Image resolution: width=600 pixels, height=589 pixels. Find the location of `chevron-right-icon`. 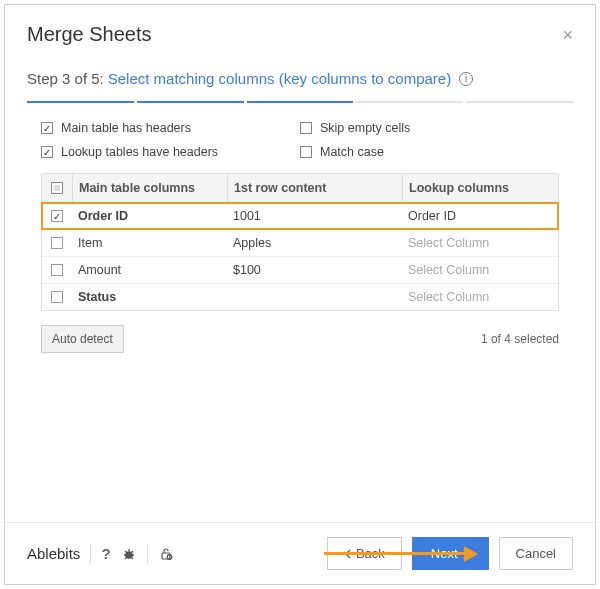

chevron-right-icon is located at coordinates (466, 554).